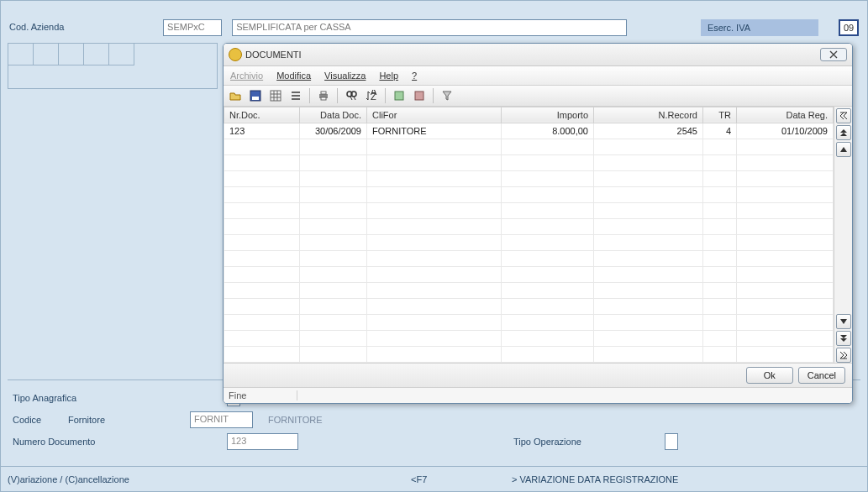  What do you see at coordinates (649, 131) in the screenshot?
I see `cell-nrecord: 2545` at bounding box center [649, 131].